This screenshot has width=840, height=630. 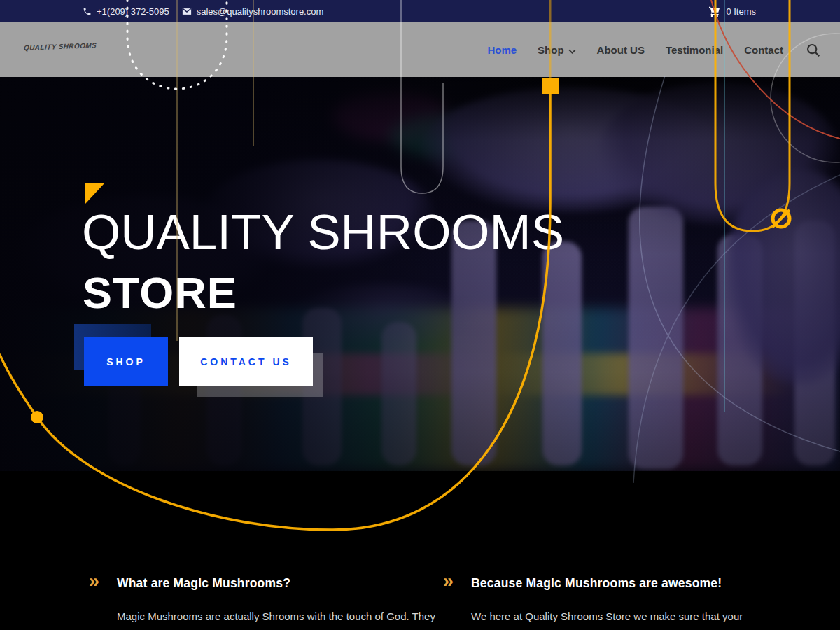 What do you see at coordinates (732, 11) in the screenshot?
I see `cart-button: 0 Items` at bounding box center [732, 11].